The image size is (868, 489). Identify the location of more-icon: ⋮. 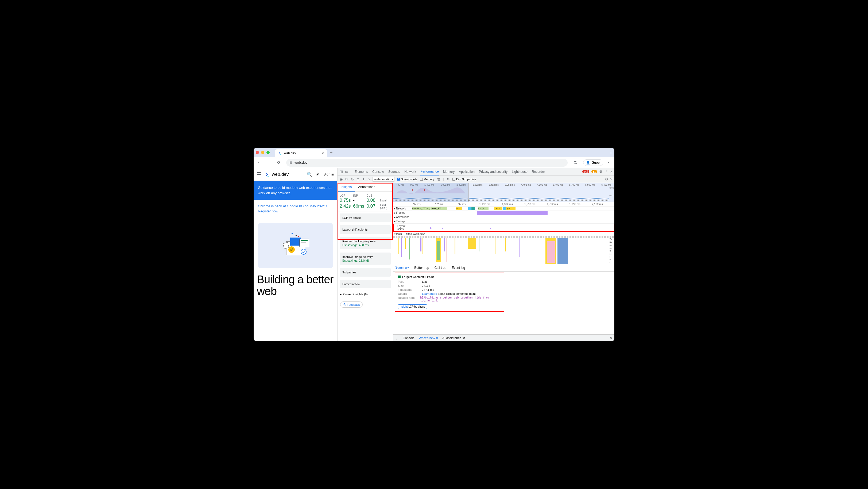
(606, 172).